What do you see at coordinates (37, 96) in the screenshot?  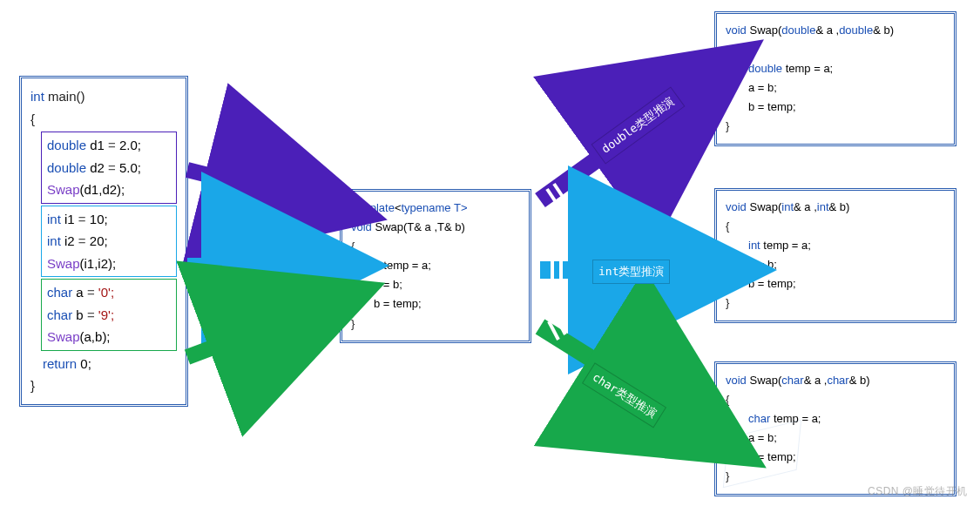 I see `kw-int: int` at bounding box center [37, 96].